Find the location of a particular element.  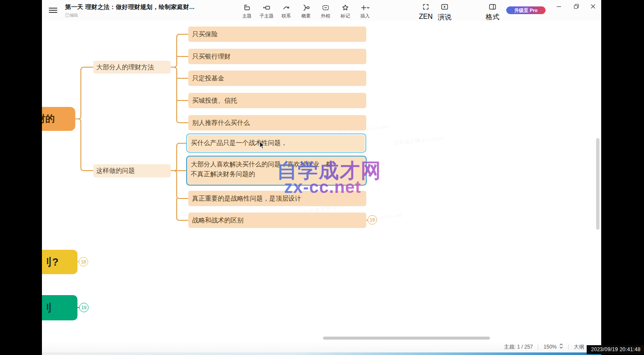

leaf-node: 战略和战术的区别 is located at coordinates (277, 220).